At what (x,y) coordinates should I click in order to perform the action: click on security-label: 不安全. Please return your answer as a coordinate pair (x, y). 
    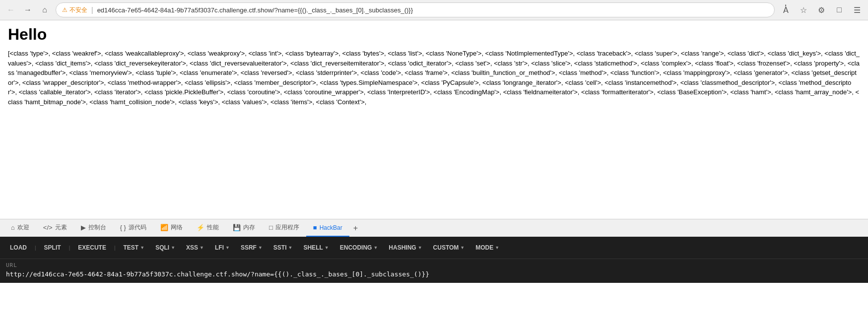
    Looking at the image, I should click on (78, 10).